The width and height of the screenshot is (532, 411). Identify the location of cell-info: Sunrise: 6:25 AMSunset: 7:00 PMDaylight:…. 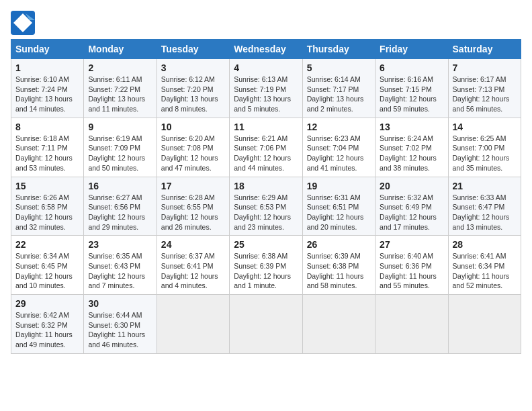
(485, 153).